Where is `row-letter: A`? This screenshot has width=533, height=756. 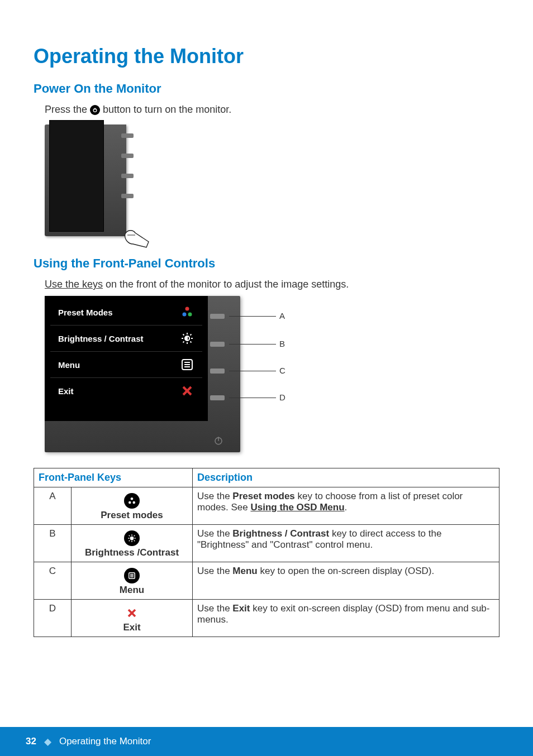
row-letter: A is located at coordinates (53, 506).